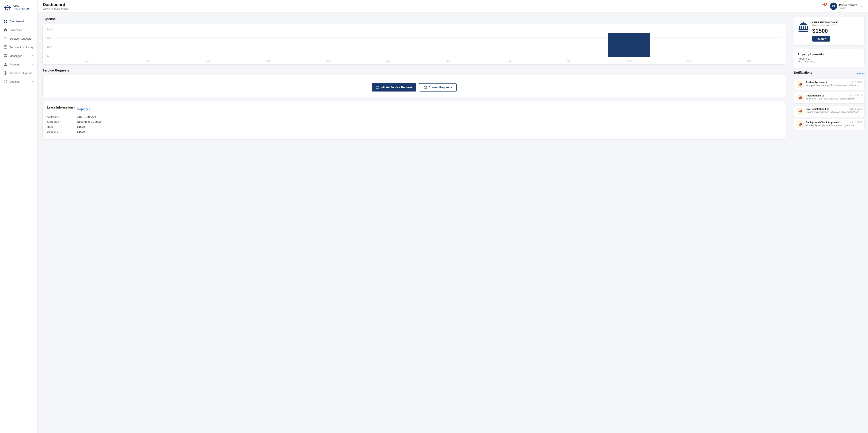  I want to click on bar-jan, so click(88, 57).